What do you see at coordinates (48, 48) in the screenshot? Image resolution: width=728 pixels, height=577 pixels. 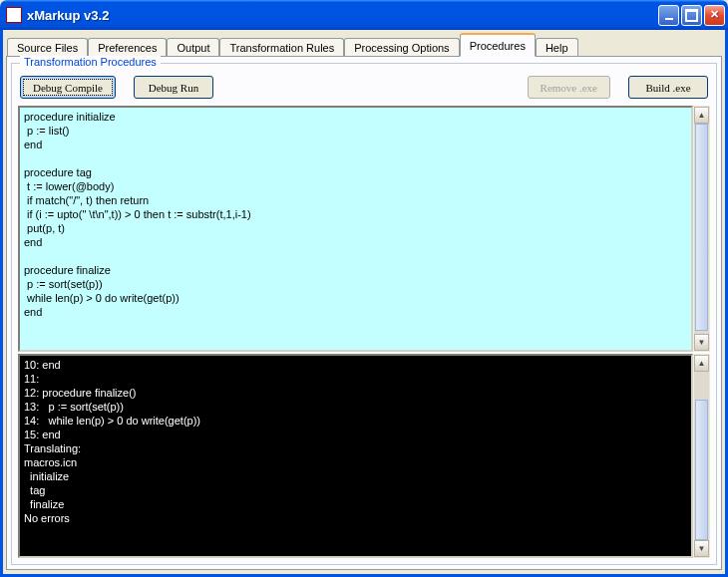 I see `tab-source-files: Source Files` at bounding box center [48, 48].